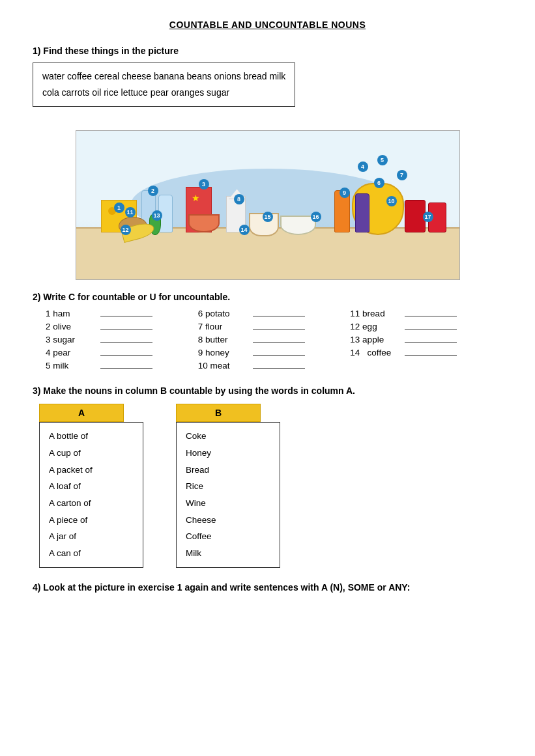 The width and height of the screenshot is (535, 756). I want to click on list-item: A carton of, so click(91, 503).